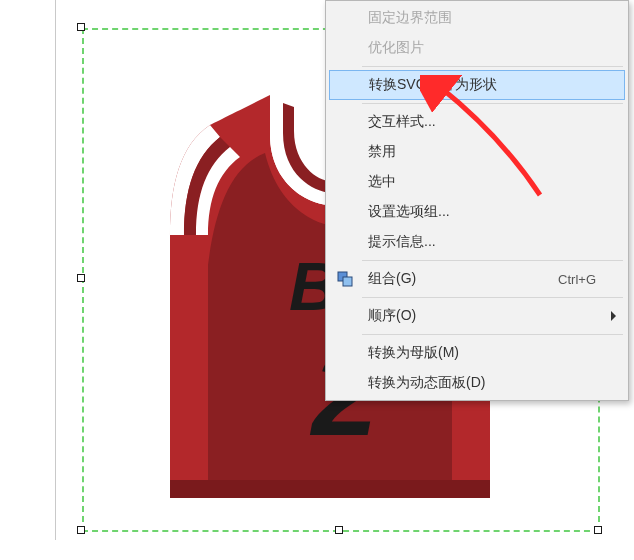 This screenshot has height=560, width=634. I want to click on menu-item-label: 转换为动态面板(D), so click(426, 383).